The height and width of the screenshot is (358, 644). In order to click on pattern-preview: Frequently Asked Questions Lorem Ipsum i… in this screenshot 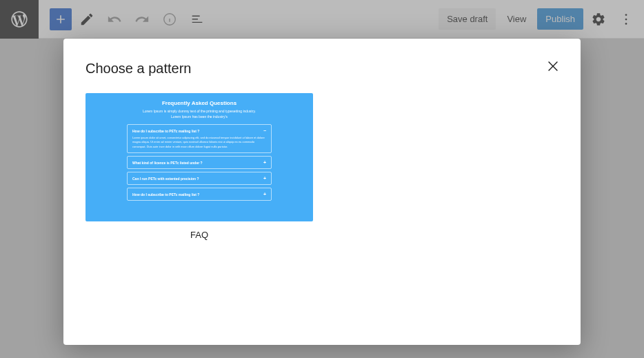, I will do `click(199, 157)`.